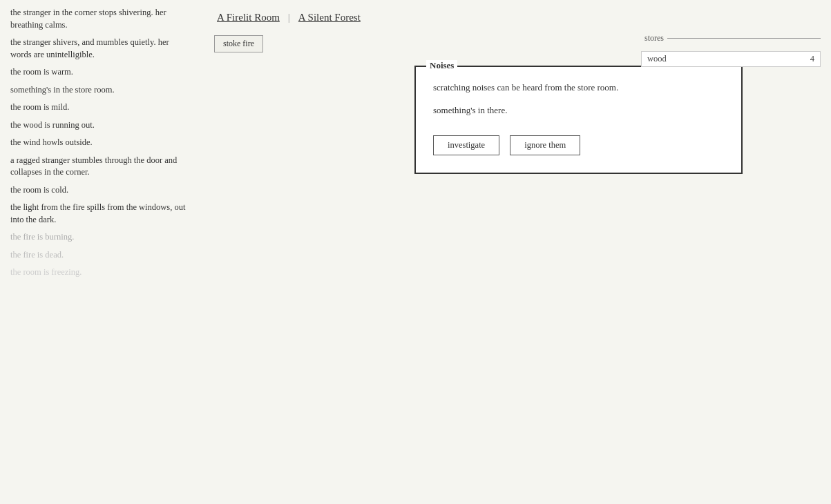 The width and height of the screenshot is (831, 504). I want to click on noises-popup: Noises scratching noises can be heard fr…, so click(579, 120).